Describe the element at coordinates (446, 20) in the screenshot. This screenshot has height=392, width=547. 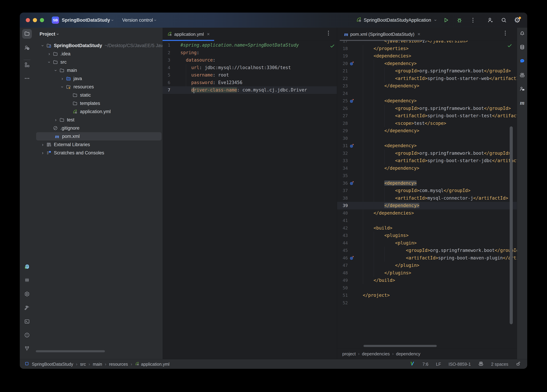
I see `run-button` at that location.